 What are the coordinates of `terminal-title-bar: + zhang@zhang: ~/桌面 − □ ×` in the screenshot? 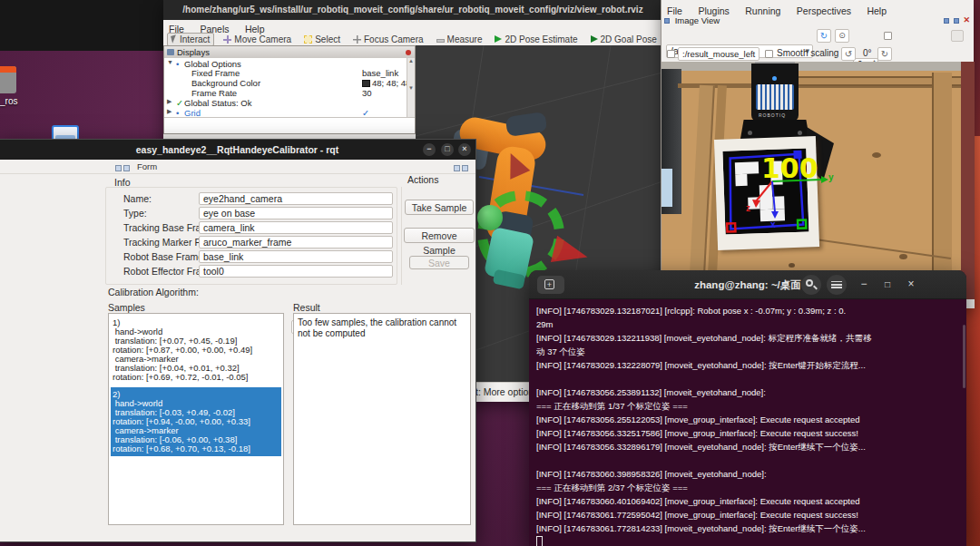 It's located at (748, 285).